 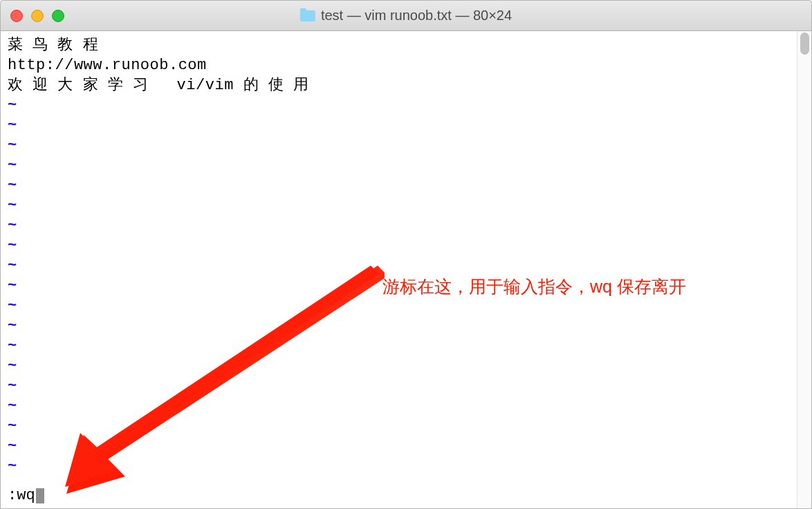 I want to click on cursor-block, so click(x=40, y=496).